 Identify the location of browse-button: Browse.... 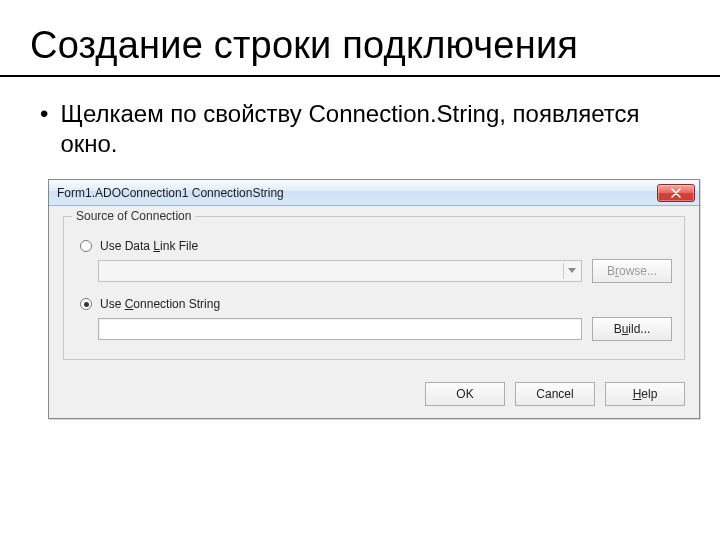
(632, 271).